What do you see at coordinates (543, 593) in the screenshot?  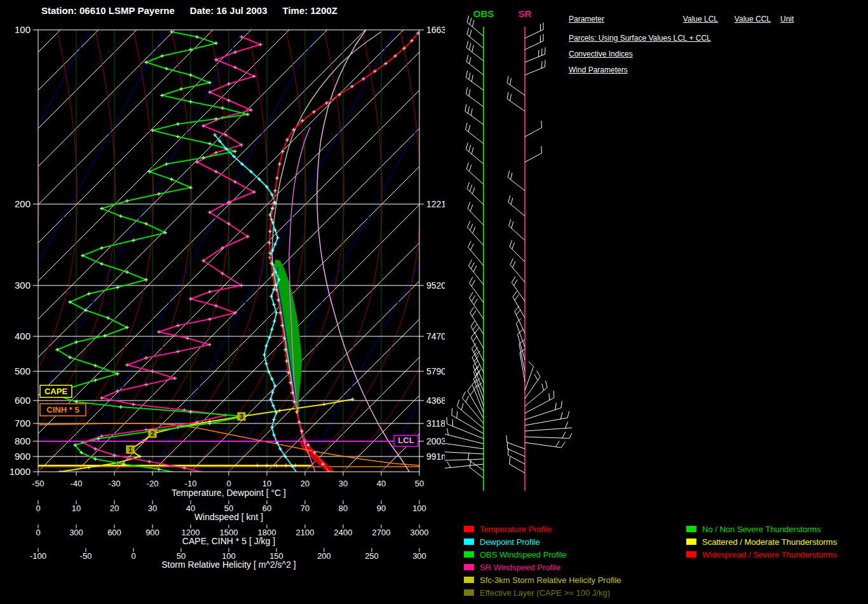 I see `profile-legend-item: Effective Layer (CAPE >= 100 J/kg)` at bounding box center [543, 593].